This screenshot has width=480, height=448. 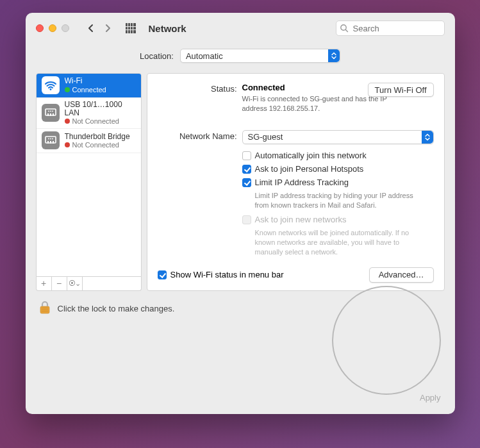 What do you see at coordinates (240, 56) in the screenshot?
I see `location-row: Location: Automatic` at bounding box center [240, 56].